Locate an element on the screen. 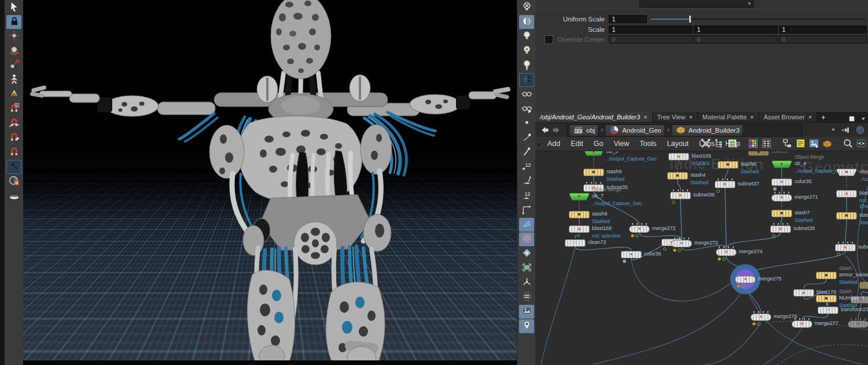 The width and height of the screenshot is (868, 365). node-stash7: ■stash7Stashed is located at coordinates (782, 213).